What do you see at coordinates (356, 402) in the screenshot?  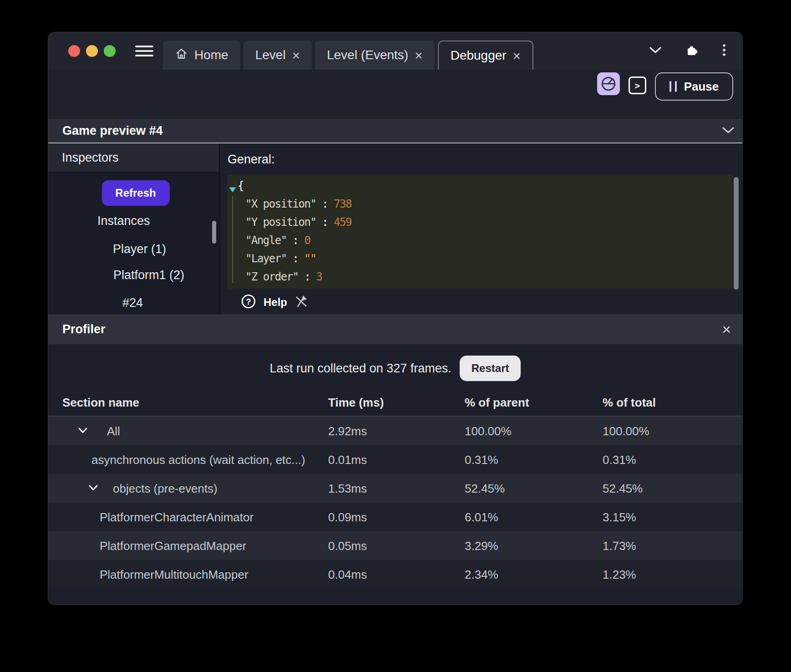 I see `column-time: Time (ms)` at bounding box center [356, 402].